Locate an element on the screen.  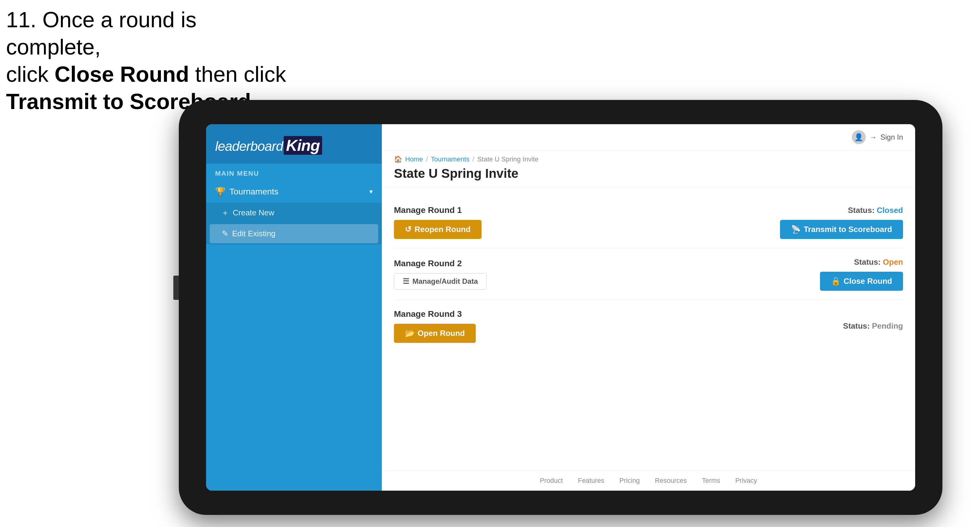
sidebar-item-edit-existing: ✎ Edit Existing is located at coordinates (294, 233).